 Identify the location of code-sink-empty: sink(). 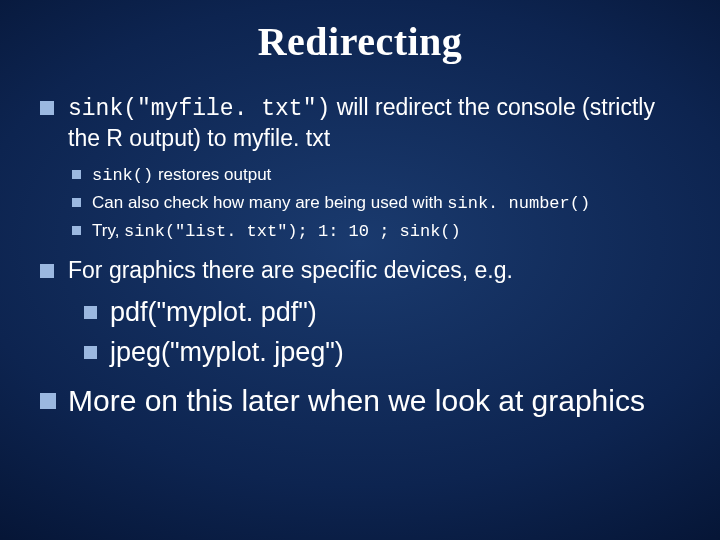
(122, 176).